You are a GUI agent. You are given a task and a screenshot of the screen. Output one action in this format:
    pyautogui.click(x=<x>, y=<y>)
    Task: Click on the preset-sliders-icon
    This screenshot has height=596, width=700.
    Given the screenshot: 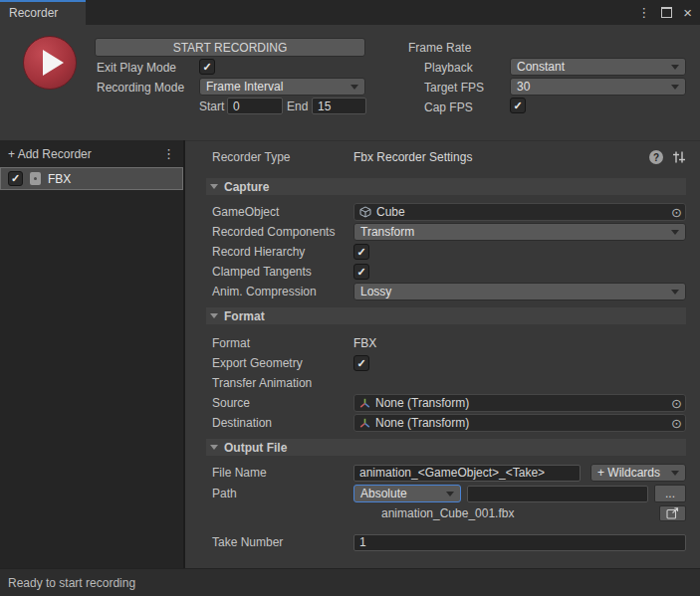 What is the action you would take?
    pyautogui.click(x=679, y=157)
    